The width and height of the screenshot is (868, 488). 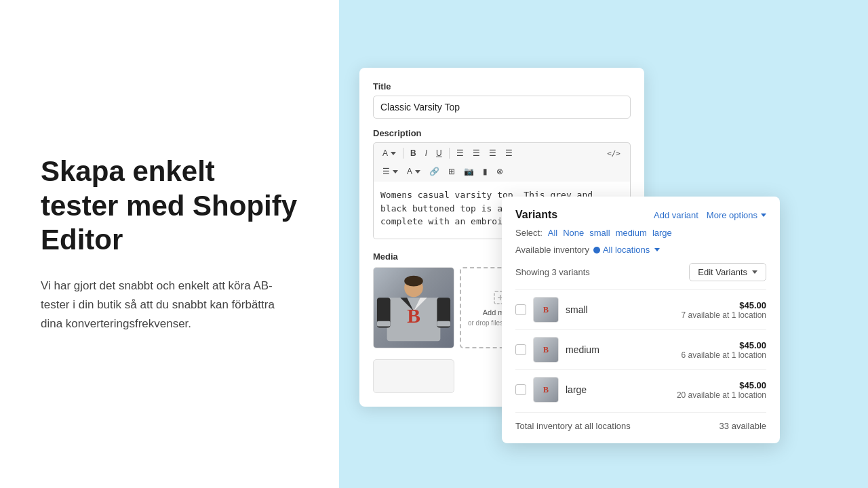 What do you see at coordinates (434, 171) in the screenshot?
I see `toolbar-link-btn: 🔗` at bounding box center [434, 171].